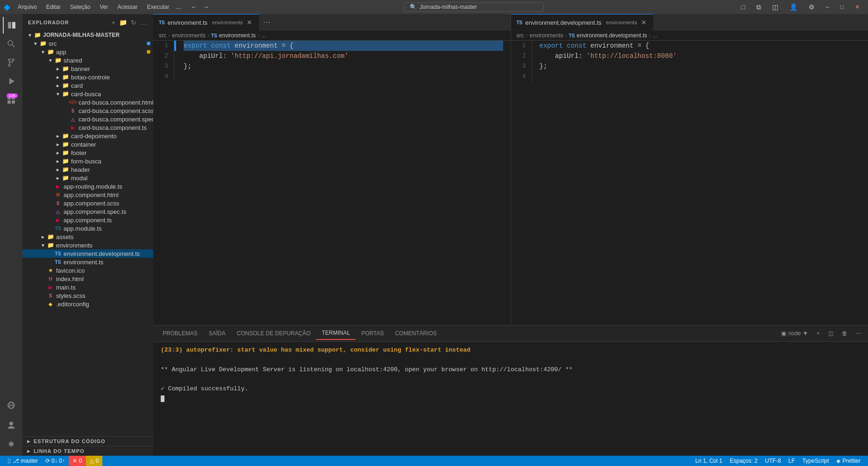 Image resolution: width=868 pixels, height=466 pixels. Describe the element at coordinates (178, 7) in the screenshot. I see `menu-more: ...` at that location.